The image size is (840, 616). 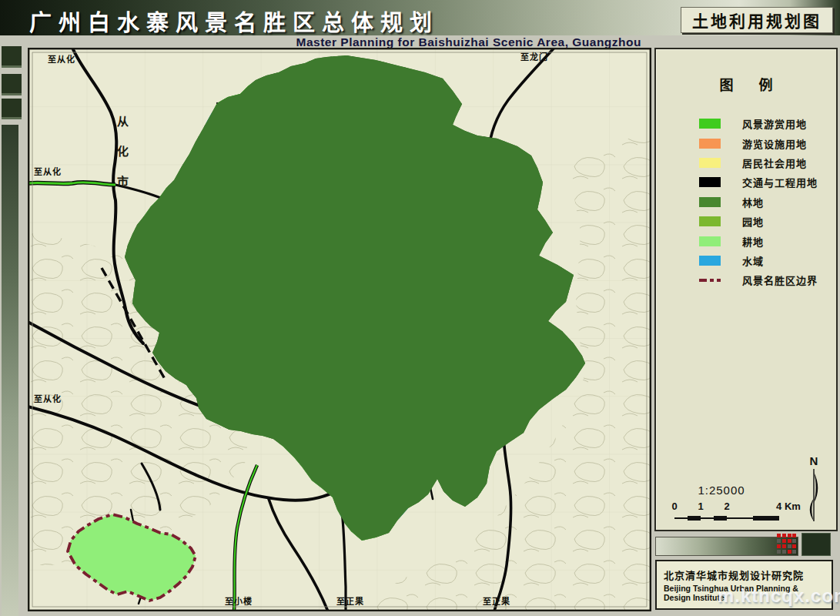 I want to click on watermark: m.ktncqx.com, so click(x=779, y=596).